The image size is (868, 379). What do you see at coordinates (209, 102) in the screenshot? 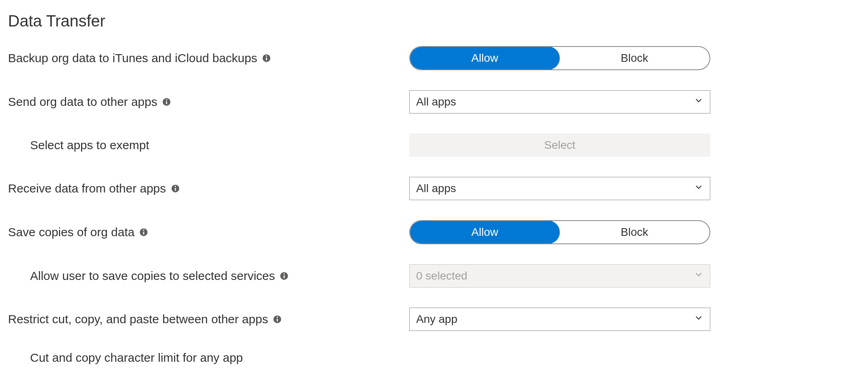
I see `label-send: Send org data to other apps` at bounding box center [209, 102].